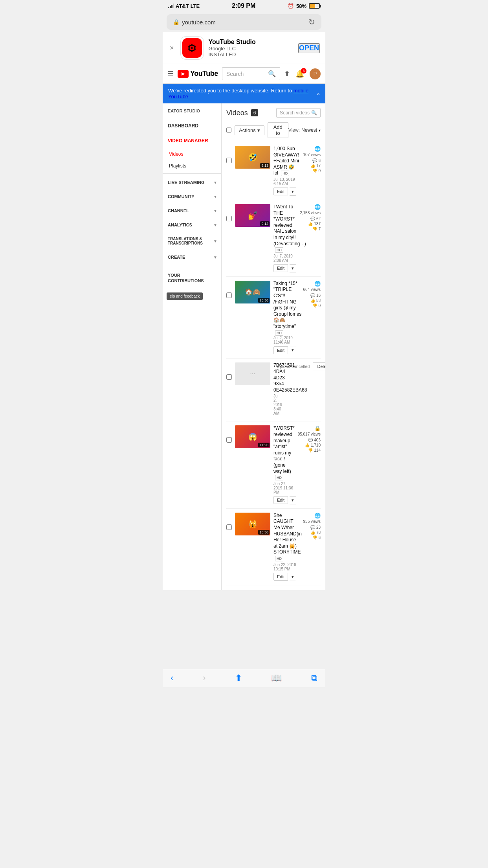 This screenshot has width=488, height=868. Describe the element at coordinates (204, 678) in the screenshot. I see `forward-button: ›` at that location.